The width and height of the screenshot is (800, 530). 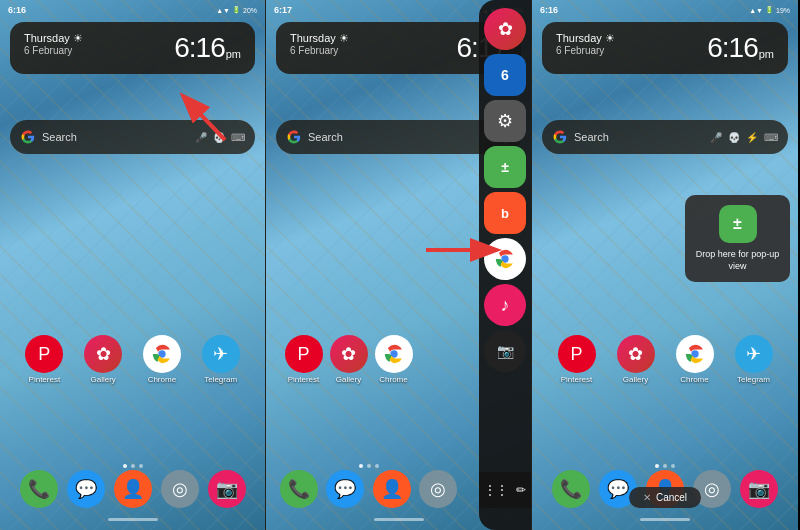 What do you see at coordinates (304, 360) in the screenshot?
I see `app-pinterest-2: P Pinterest` at bounding box center [304, 360].